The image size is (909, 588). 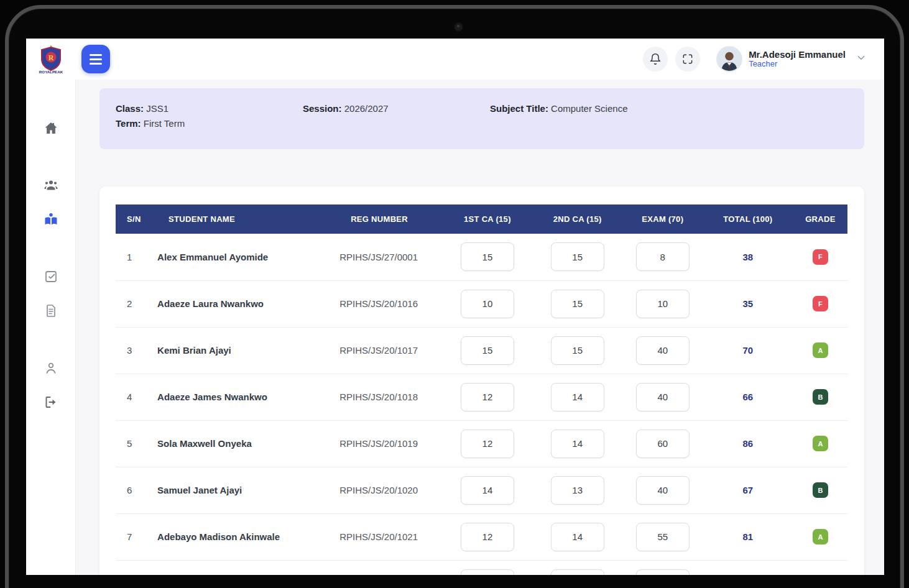 What do you see at coordinates (96, 59) in the screenshot?
I see `sidebar-toggle-button` at bounding box center [96, 59].